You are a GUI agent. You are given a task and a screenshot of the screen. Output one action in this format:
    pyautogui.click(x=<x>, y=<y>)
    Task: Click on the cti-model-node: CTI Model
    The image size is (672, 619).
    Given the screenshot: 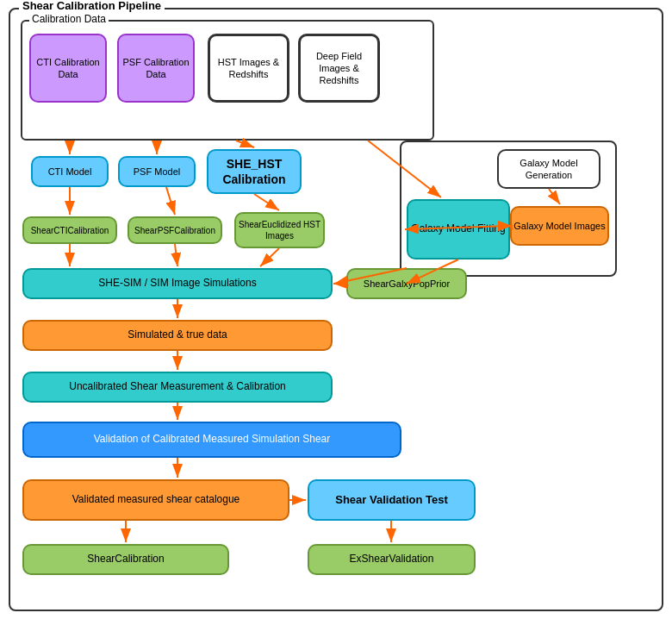 What is the action you would take?
    pyautogui.click(x=70, y=172)
    